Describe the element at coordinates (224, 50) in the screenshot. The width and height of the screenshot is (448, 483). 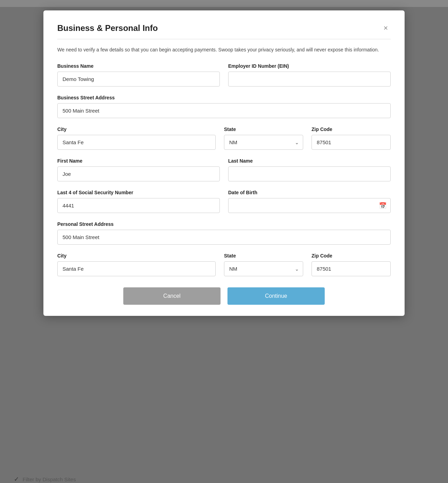
I see `modal-description: We need to verify a few details so that …` at that location.